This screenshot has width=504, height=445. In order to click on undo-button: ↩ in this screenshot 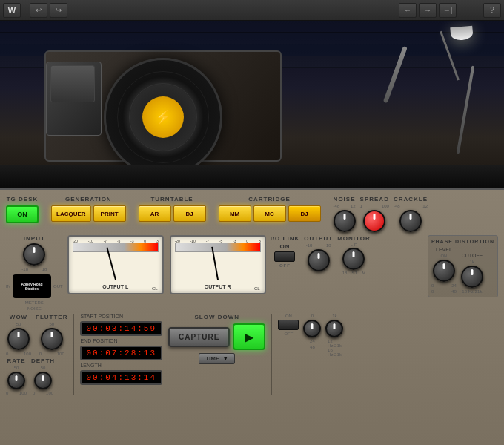, I will do `click(39, 10)`.